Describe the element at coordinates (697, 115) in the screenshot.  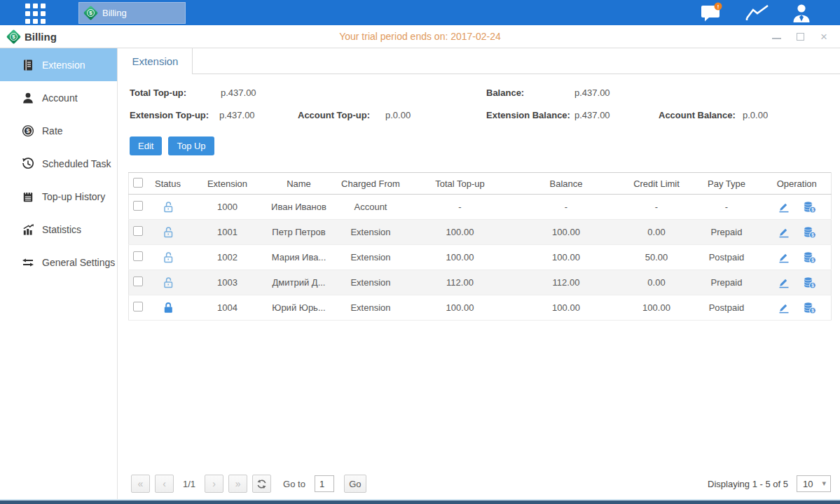
I see `account-balance-label: Account Balance:` at that location.